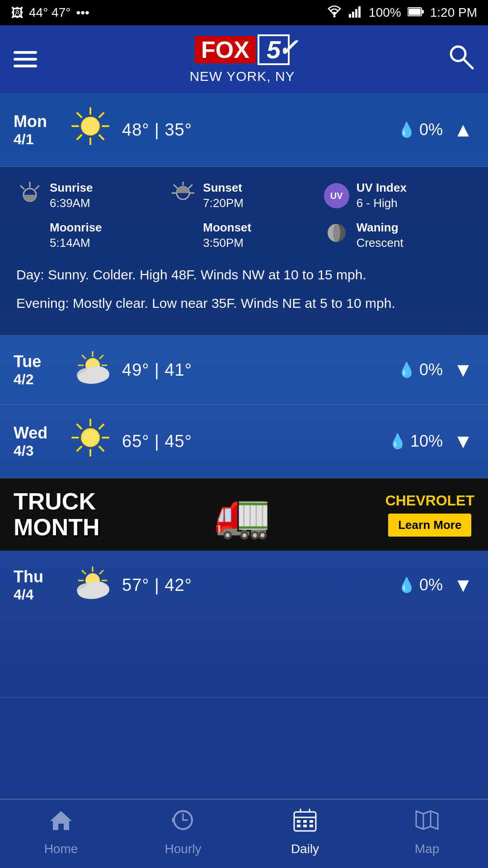 Image resolution: width=488 pixels, height=868 pixels. Describe the element at coordinates (407, 370) in the screenshot. I see `drop-icon-tue: 💧` at that location.